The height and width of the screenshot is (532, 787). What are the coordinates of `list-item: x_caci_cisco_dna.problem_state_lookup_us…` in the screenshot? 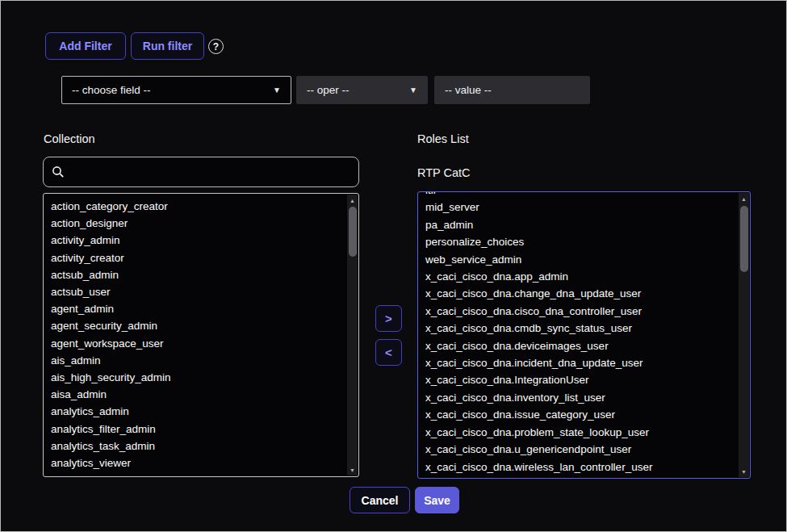 It's located at (581, 433).